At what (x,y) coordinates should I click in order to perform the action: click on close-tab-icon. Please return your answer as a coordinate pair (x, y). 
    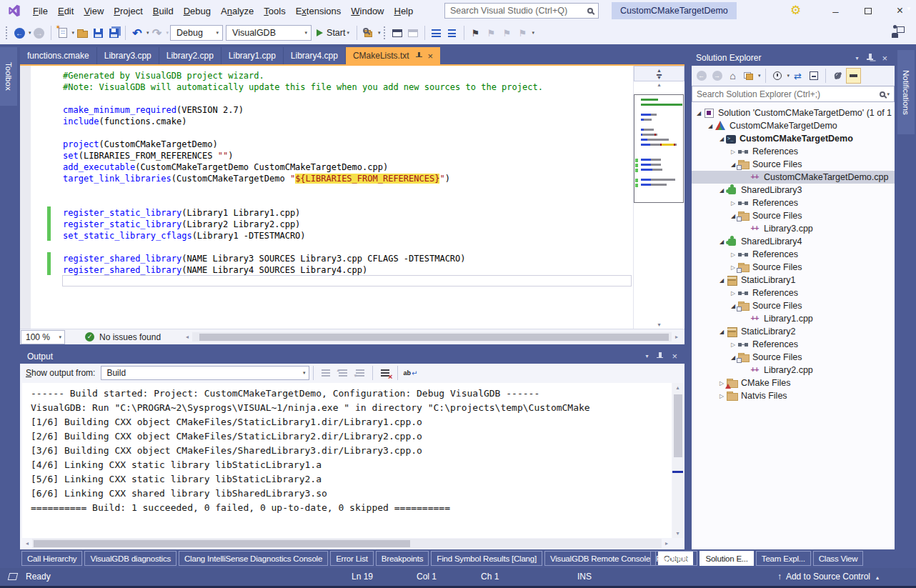
    Looking at the image, I should click on (431, 56).